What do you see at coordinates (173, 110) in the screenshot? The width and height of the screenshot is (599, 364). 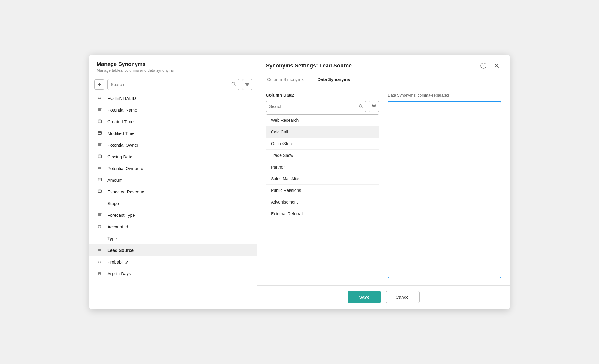 I see `left-list-item-potential-name: Potential Name` at bounding box center [173, 110].